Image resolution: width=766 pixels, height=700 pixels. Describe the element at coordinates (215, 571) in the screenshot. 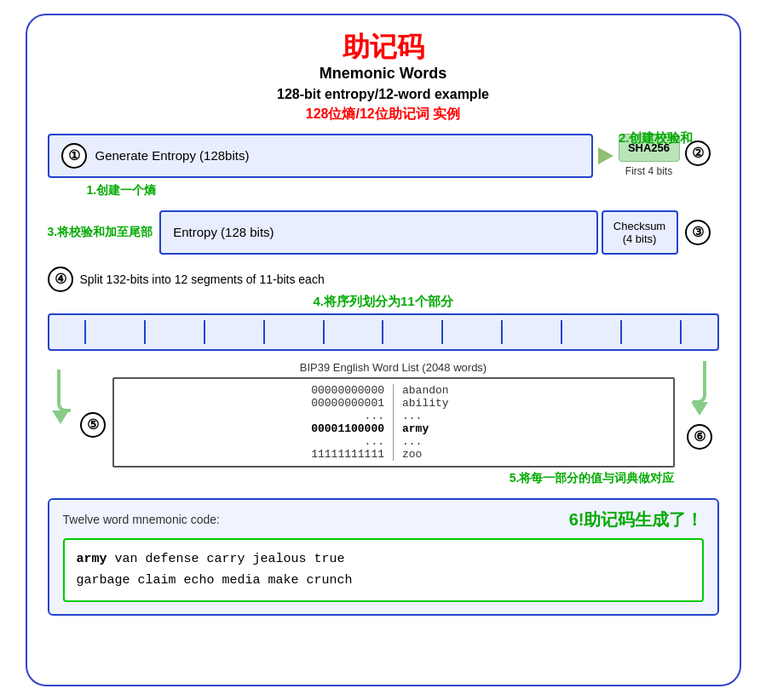

I see `mnemonic-rest: van defense carry jealous truegarbage cl…` at that location.